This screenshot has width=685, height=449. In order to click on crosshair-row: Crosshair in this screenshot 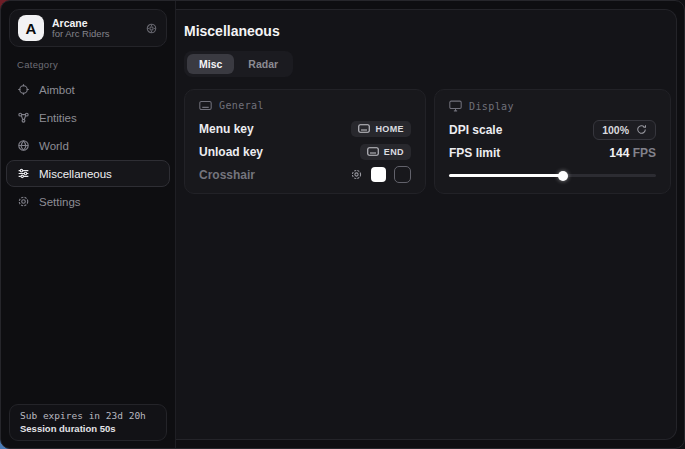, I will do `click(305, 174)`.